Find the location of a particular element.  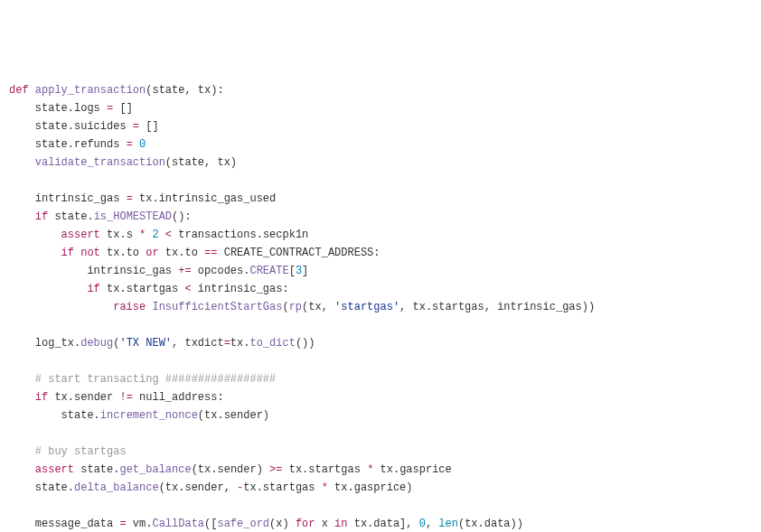

code-token: ([ is located at coordinates (211, 524).